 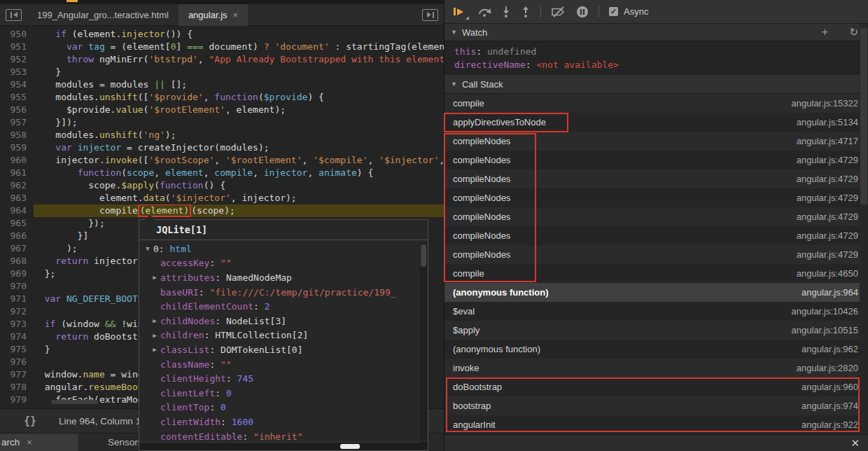 What do you see at coordinates (827, 273) in the screenshot?
I see `frame-location: angular.js:4650` at bounding box center [827, 273].